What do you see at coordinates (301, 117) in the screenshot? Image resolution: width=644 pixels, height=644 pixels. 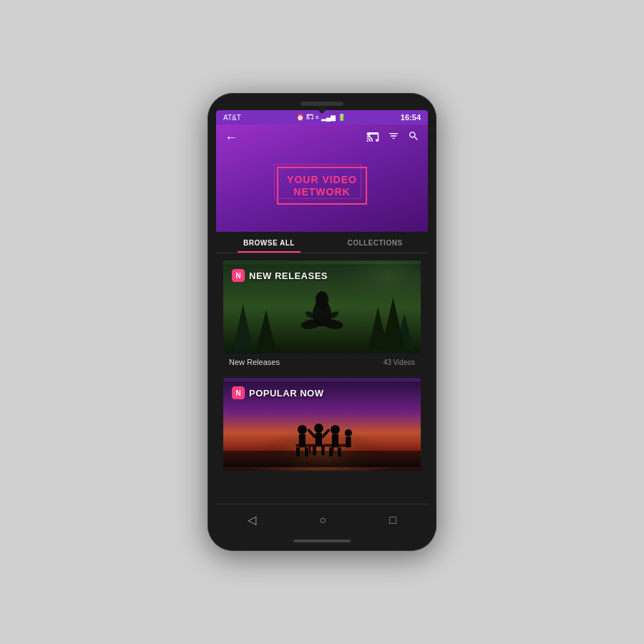 I see `alarm-icon: ⏰` at bounding box center [301, 117].